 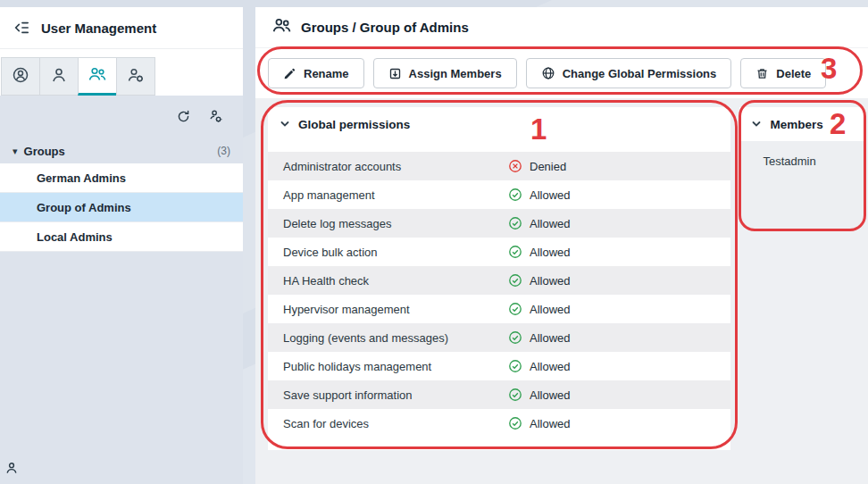 What do you see at coordinates (21, 28) in the screenshot?
I see `collapse-sidebar-icon` at bounding box center [21, 28].